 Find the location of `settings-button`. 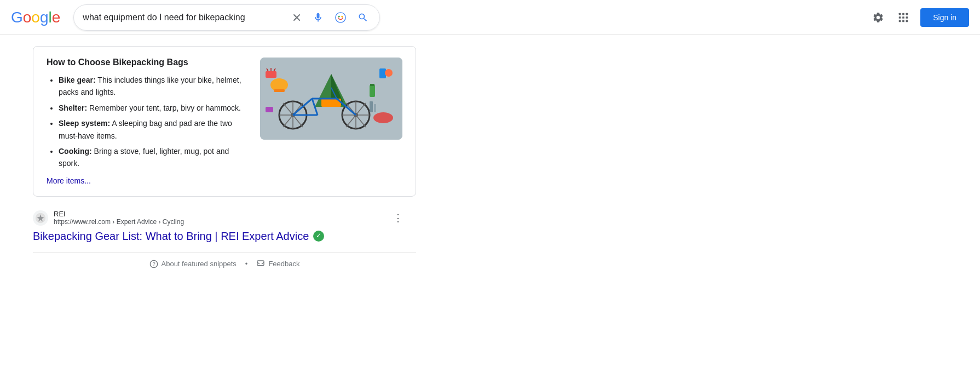

settings-button is located at coordinates (878, 18).